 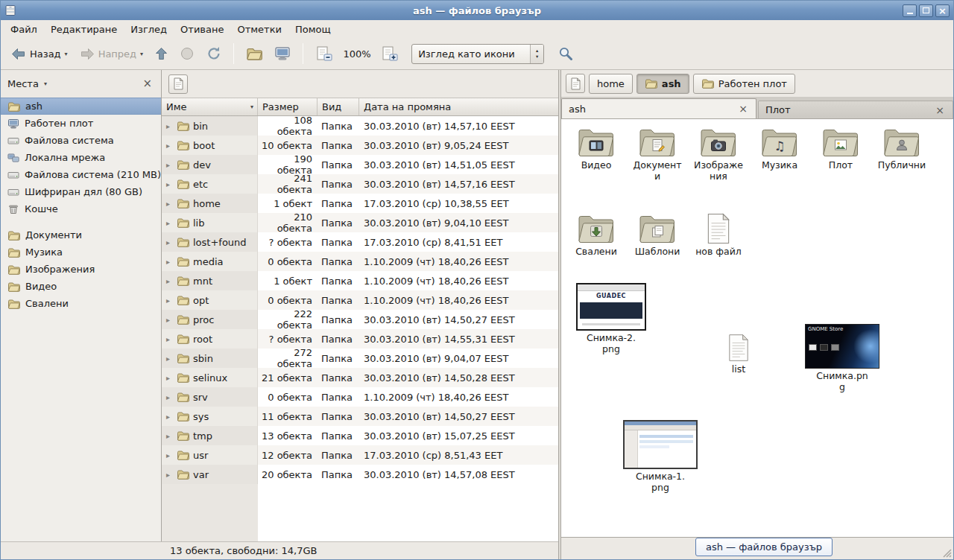 What do you see at coordinates (360, 416) in the screenshot?
I see `table-row: ▸sys11 обектаПапка30.03.2010 (вт) 14,50,…` at bounding box center [360, 416].